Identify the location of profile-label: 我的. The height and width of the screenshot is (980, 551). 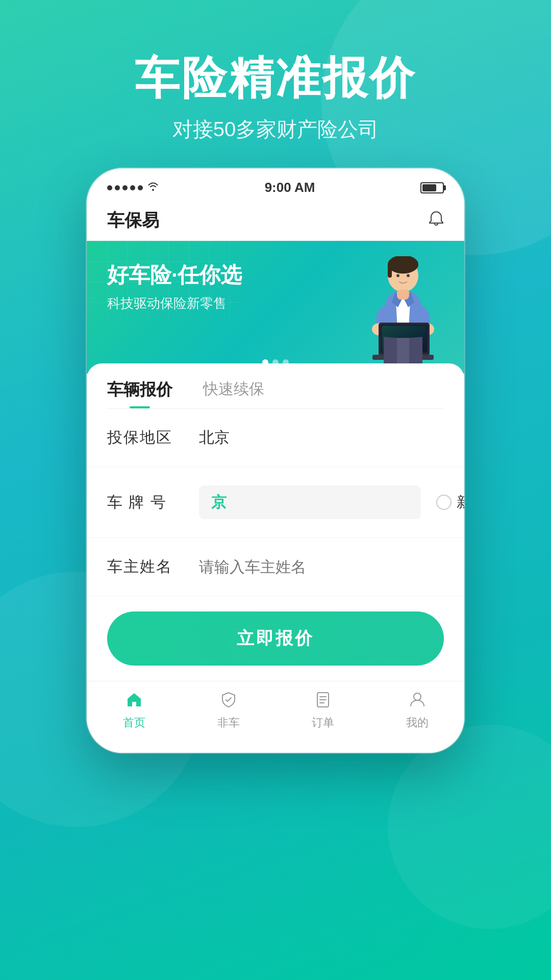
(417, 723).